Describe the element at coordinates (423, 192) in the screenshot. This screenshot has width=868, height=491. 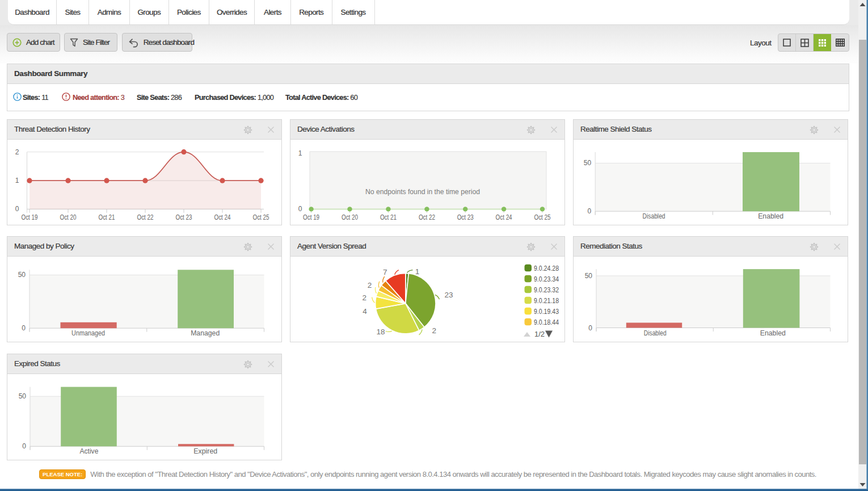
I see `svg-text:No endpoints found in the time: No endpoints found in the time period` at that location.